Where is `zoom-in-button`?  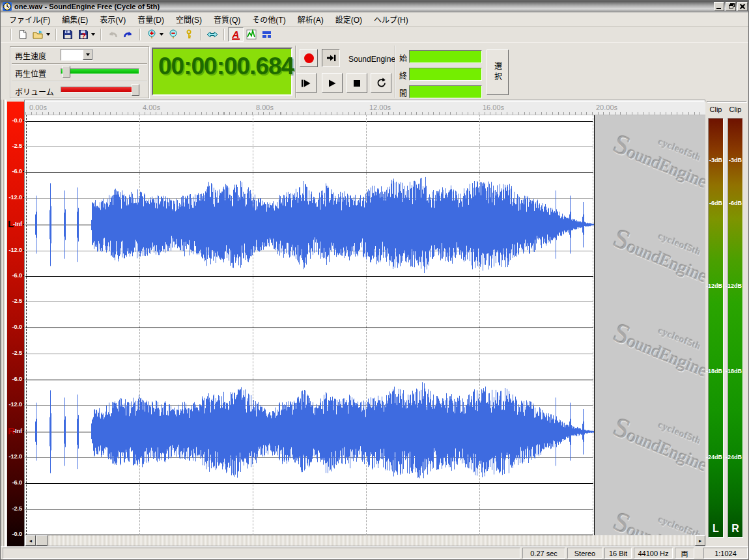 zoom-in-button is located at coordinates (152, 35).